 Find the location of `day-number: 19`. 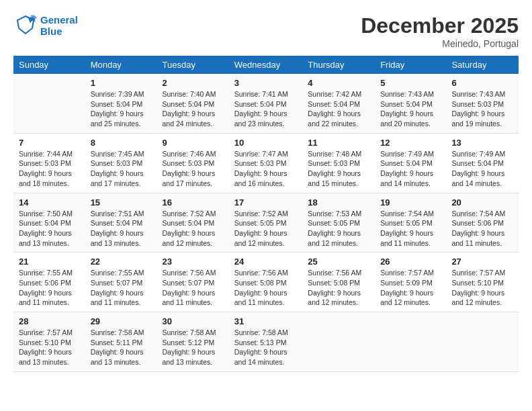

day-number: 19 is located at coordinates (410, 203).